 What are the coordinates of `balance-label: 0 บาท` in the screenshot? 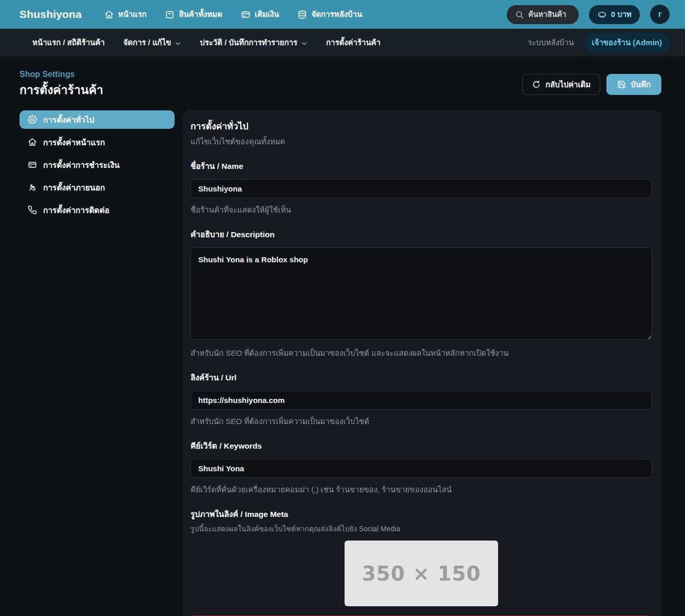 It's located at (621, 14).